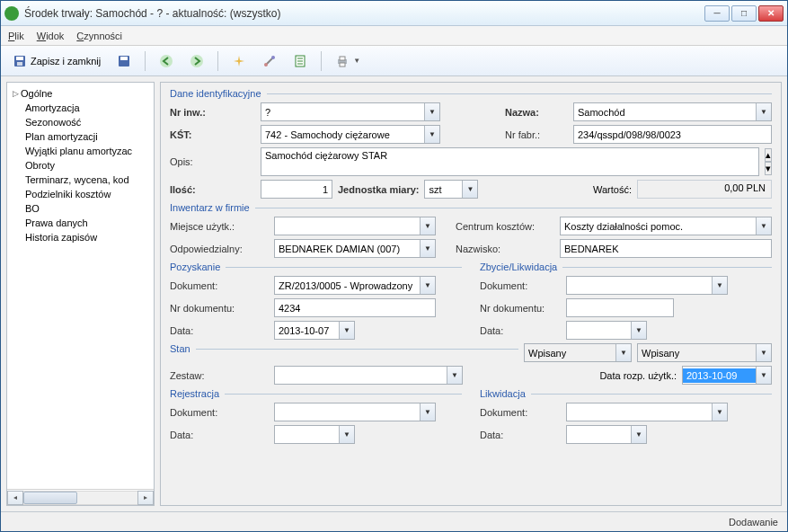 The image size is (788, 532). I want to click on nav-back-button, so click(166, 61).